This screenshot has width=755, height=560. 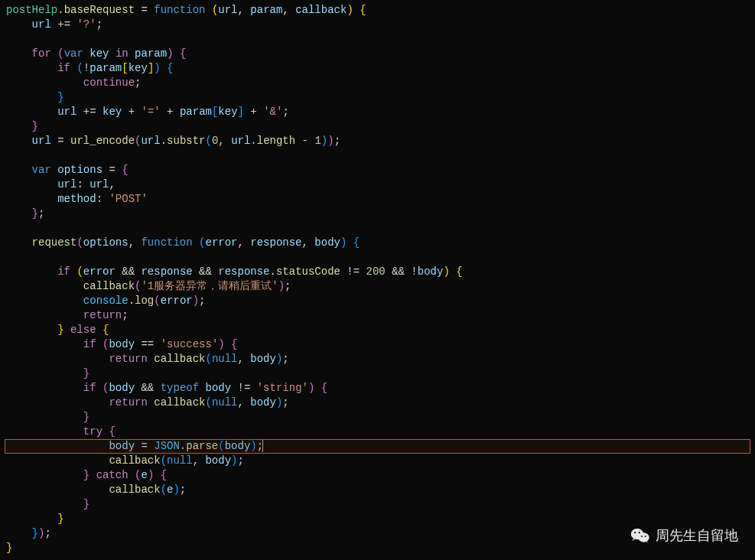 I want to click on code-line: if (!param[key]) {, so click(x=381, y=69).